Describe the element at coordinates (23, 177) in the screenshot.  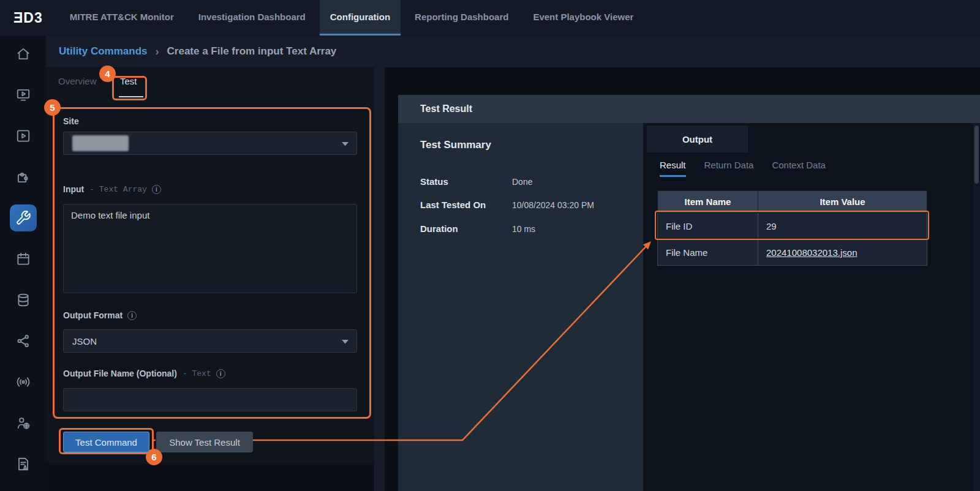
I see `puzzle-icon` at that location.